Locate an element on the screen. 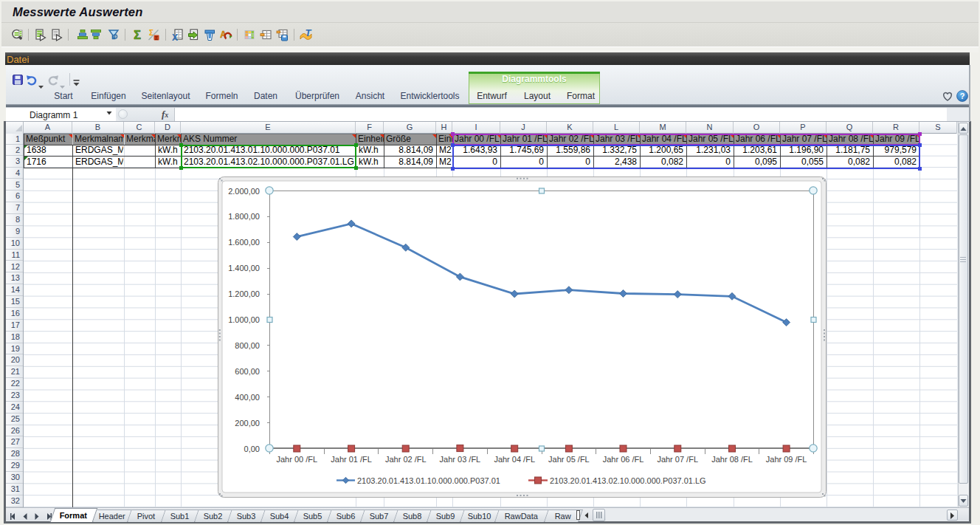 This screenshot has height=525, width=980. svg-text: 1.600,00 is located at coordinates (244, 242).